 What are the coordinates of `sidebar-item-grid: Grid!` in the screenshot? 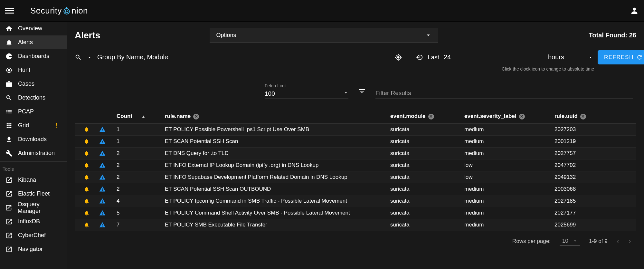 It's located at (33, 126).